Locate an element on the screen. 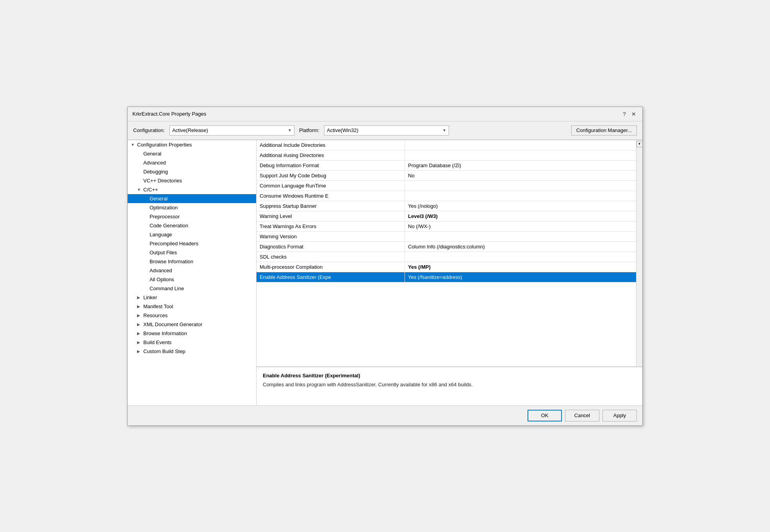 This screenshot has height=532, width=770. help-button: ? is located at coordinates (624, 114).